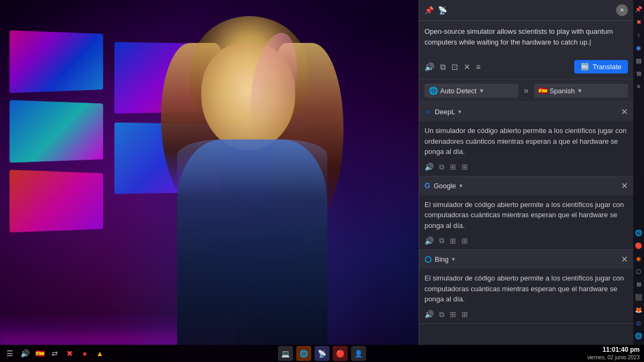  I want to click on bing-result-header: ⬡ Bing ▾ ✕, so click(526, 260).